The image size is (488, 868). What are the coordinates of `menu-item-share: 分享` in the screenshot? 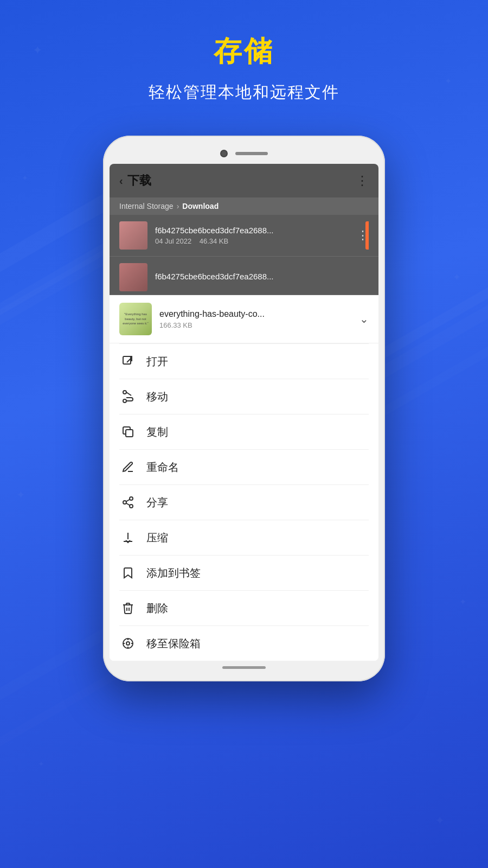 It's located at (244, 502).